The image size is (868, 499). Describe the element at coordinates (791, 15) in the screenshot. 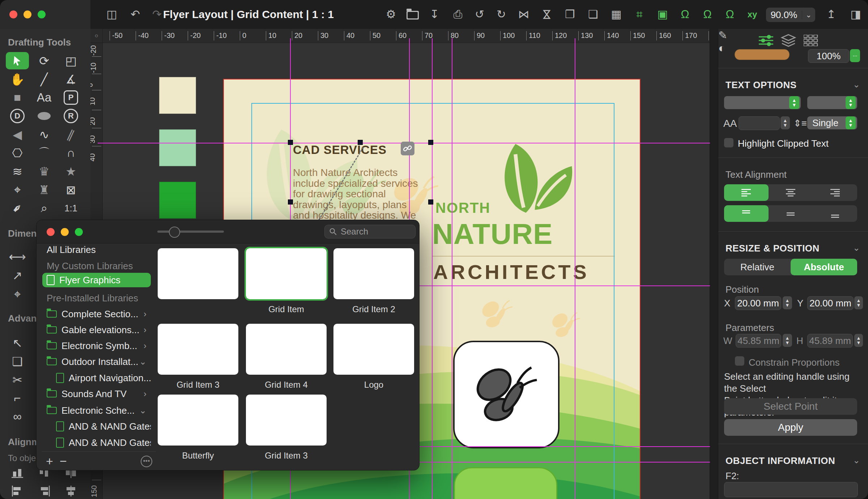

I see `zoom-control: 90.0% ⌄` at that location.